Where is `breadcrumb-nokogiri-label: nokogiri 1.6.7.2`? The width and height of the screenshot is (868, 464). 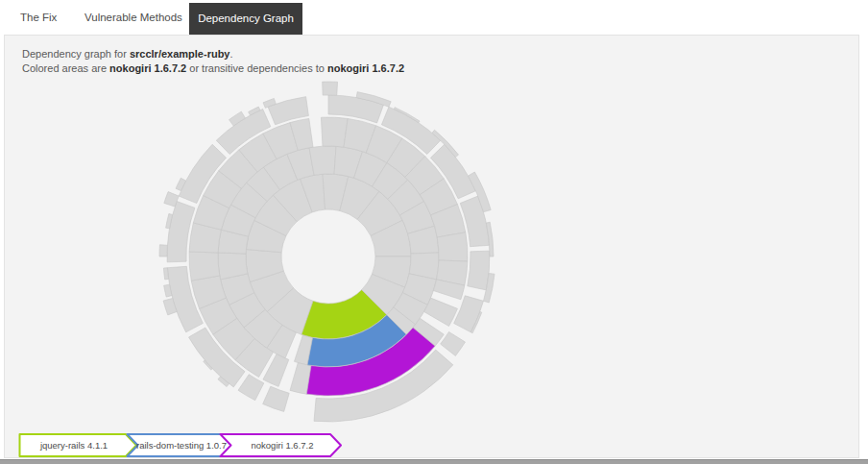
breadcrumb-nokogiri-label: nokogiri 1.6.7.2 is located at coordinates (282, 446).